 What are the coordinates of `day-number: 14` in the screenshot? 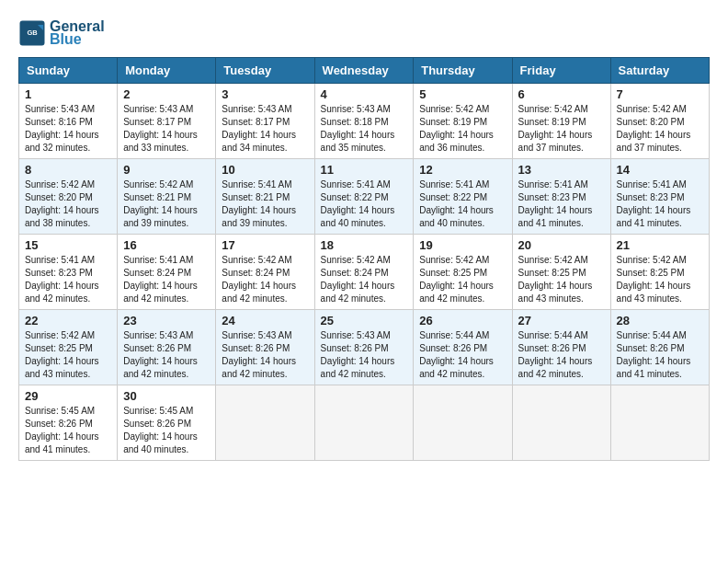 It's located at (660, 169).